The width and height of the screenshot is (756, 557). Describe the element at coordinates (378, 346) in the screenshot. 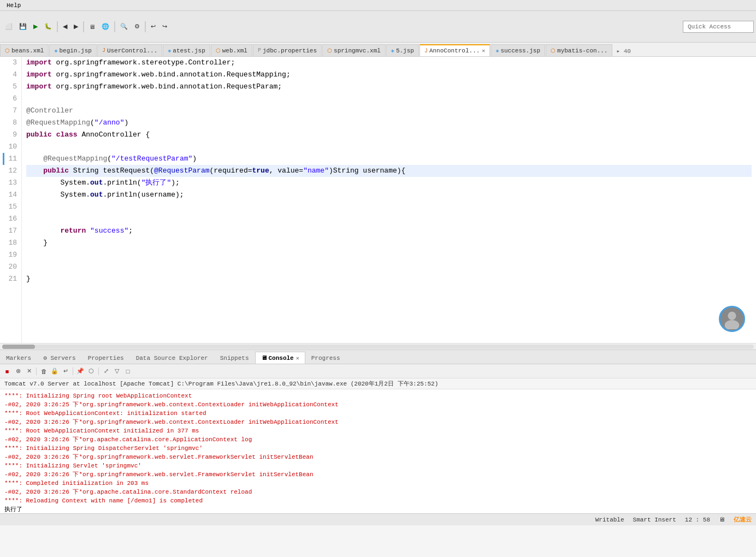

I see `editor-hscroll` at that location.